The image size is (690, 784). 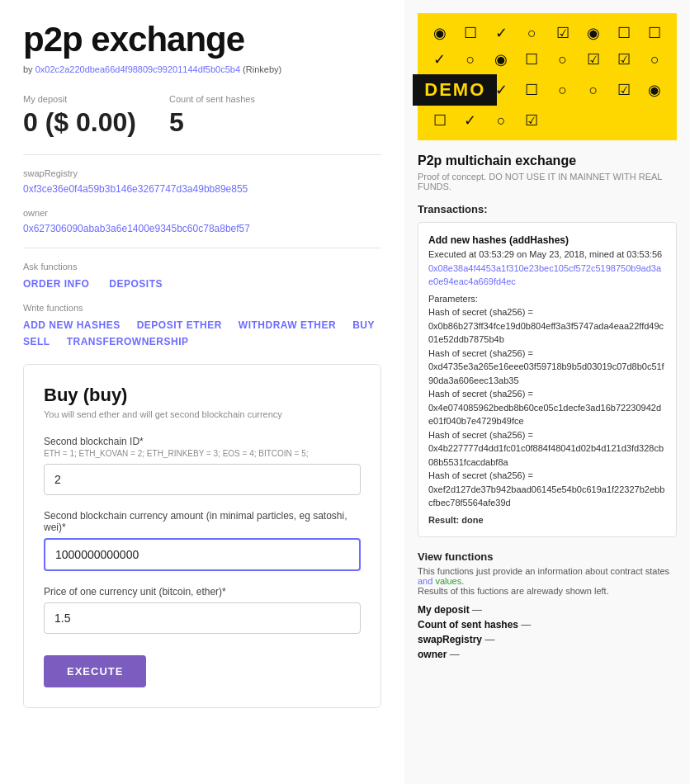 I want to click on icon-circle-empty-1: ○, so click(x=532, y=33).